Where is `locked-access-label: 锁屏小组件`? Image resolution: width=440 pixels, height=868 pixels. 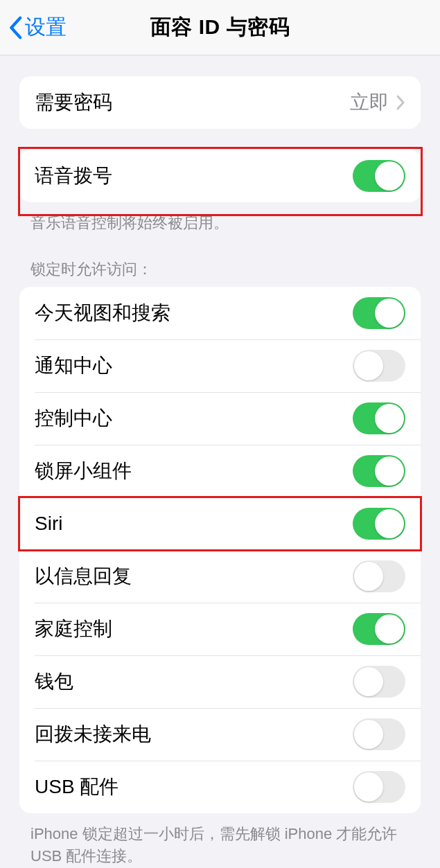 locked-access-label: 锁屏小组件 is located at coordinates (194, 471).